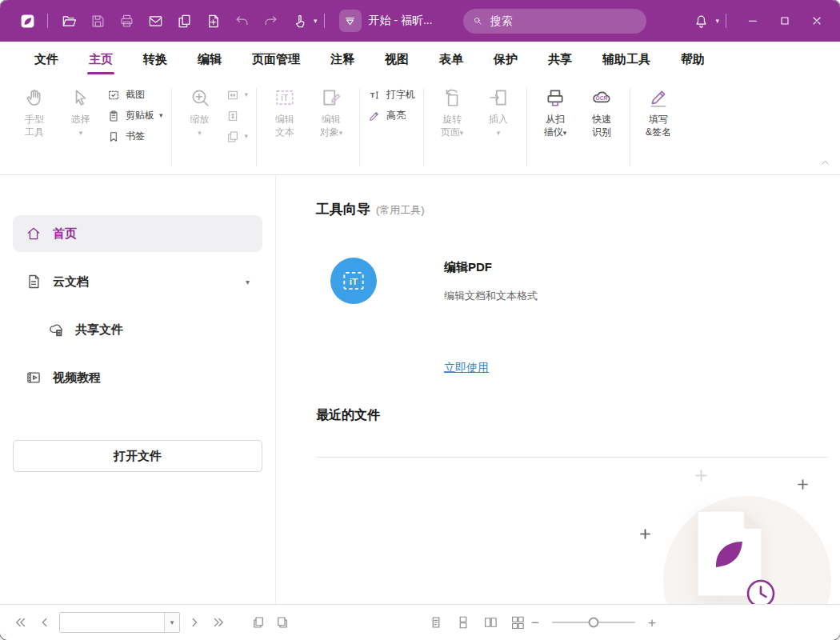 The image size is (840, 640). What do you see at coordinates (652, 622) in the screenshot?
I see `zoom-in-button: +` at bounding box center [652, 622].